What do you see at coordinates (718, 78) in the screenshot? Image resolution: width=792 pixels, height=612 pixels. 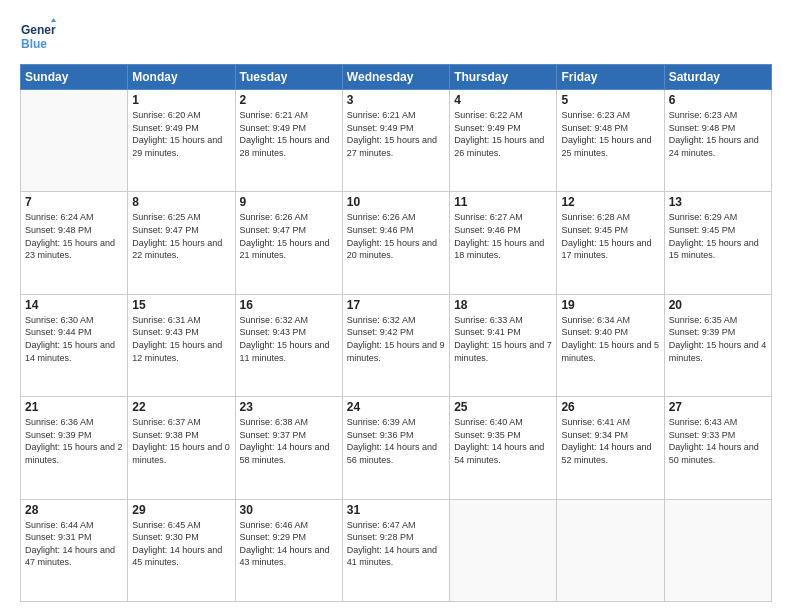 I see `day-header-saturday: Saturday` at bounding box center [718, 78].